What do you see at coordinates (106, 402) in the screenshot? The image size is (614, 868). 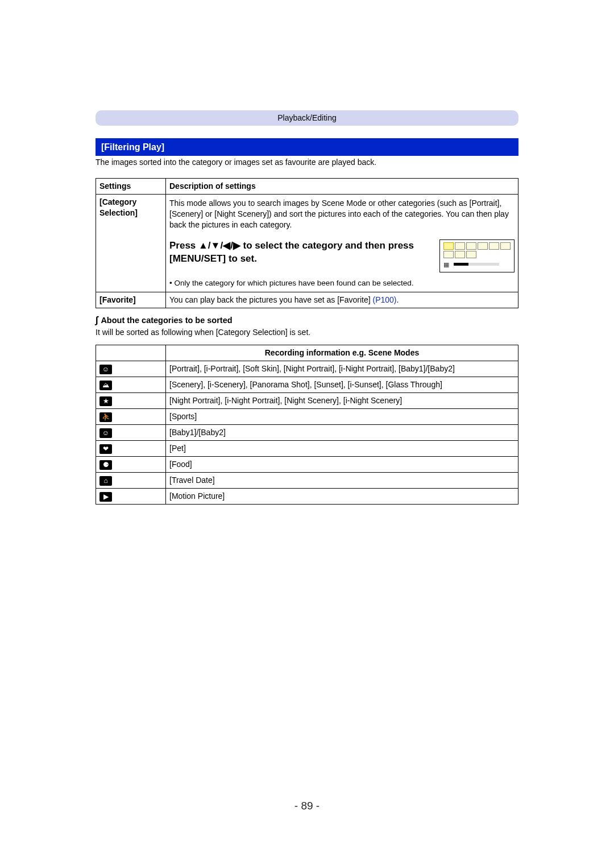 I see `night-icon: ★` at bounding box center [106, 402].